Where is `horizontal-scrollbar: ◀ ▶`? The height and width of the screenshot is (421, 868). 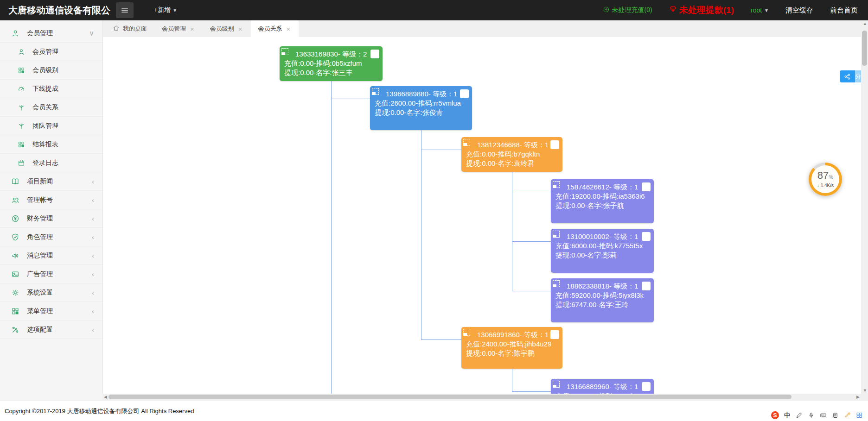 horizontal-scrollbar: ◀ ▶ is located at coordinates (482, 397).